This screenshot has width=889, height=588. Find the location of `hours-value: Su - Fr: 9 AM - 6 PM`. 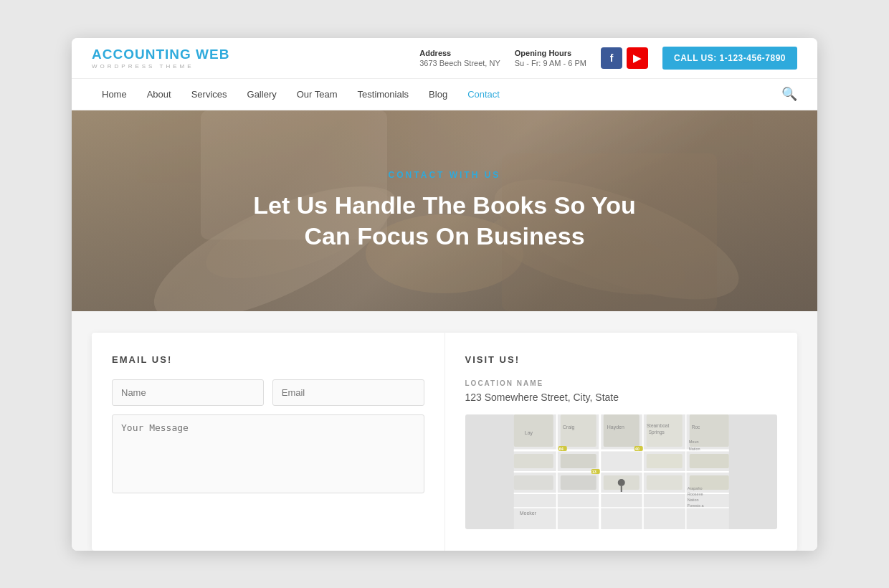

hours-value: Su - Fr: 9 AM - 6 PM is located at coordinates (551, 63).